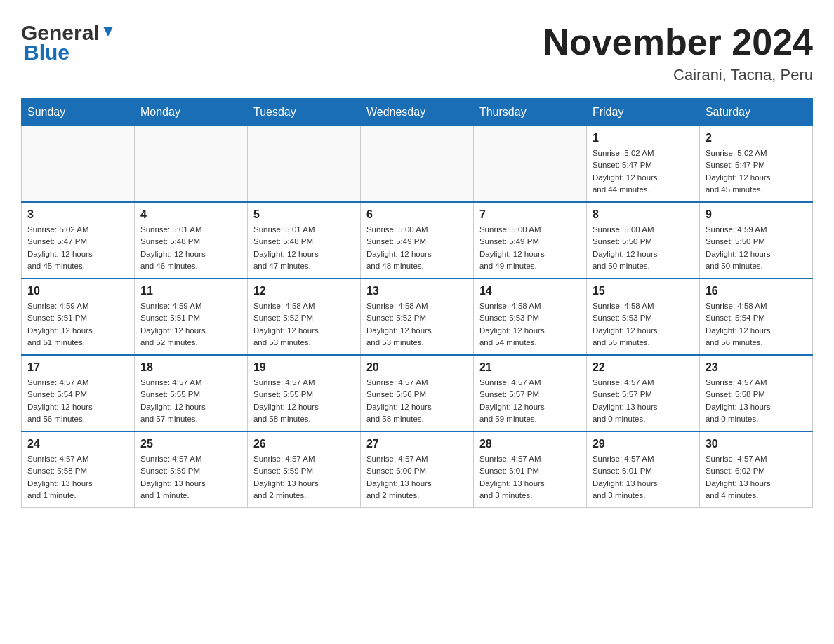  I want to click on calendar-cell: 16Sunrise: 4:58 AM Sunset: 5:54 PM Dayli…, so click(755, 317).